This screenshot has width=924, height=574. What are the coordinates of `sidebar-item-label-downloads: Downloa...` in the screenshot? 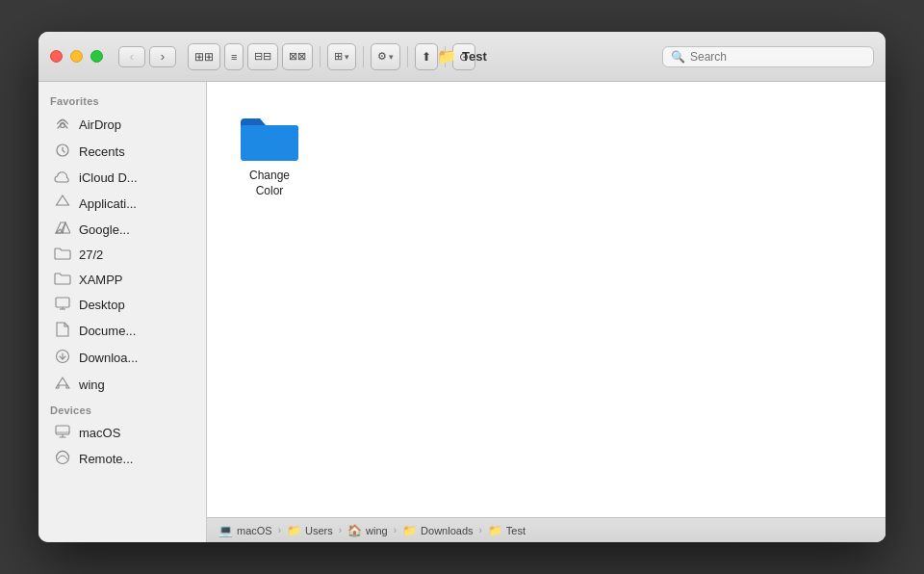 It's located at (108, 358).